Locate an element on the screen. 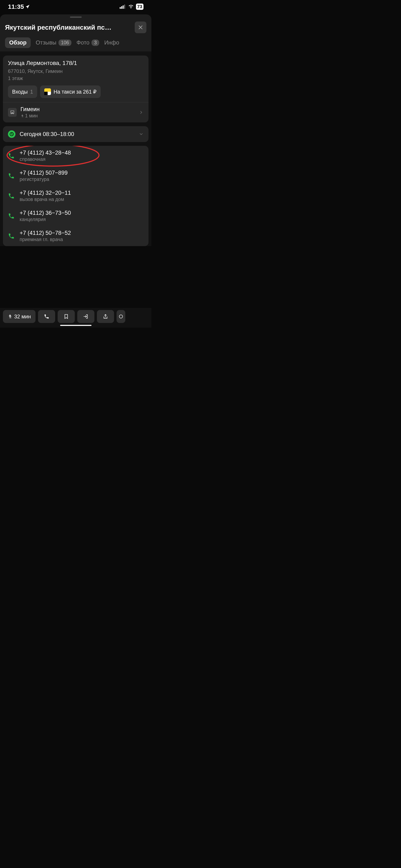 The width and height of the screenshot is (401, 868). home-indicator is located at coordinates (75, 326).